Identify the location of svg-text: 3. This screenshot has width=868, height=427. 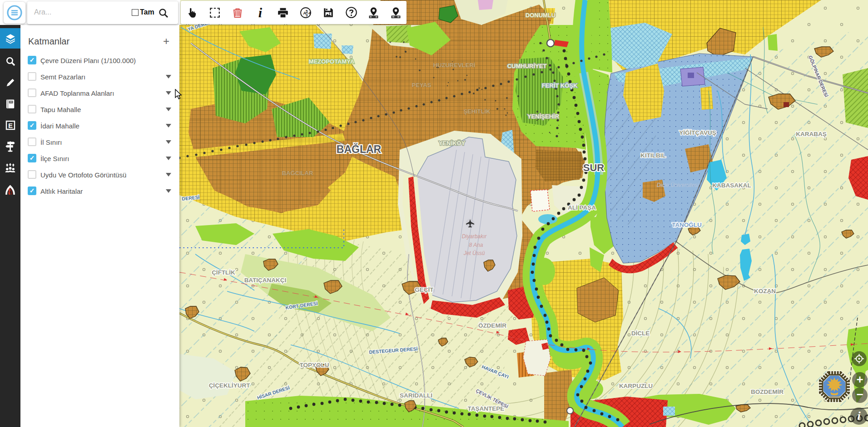
(307, 15).